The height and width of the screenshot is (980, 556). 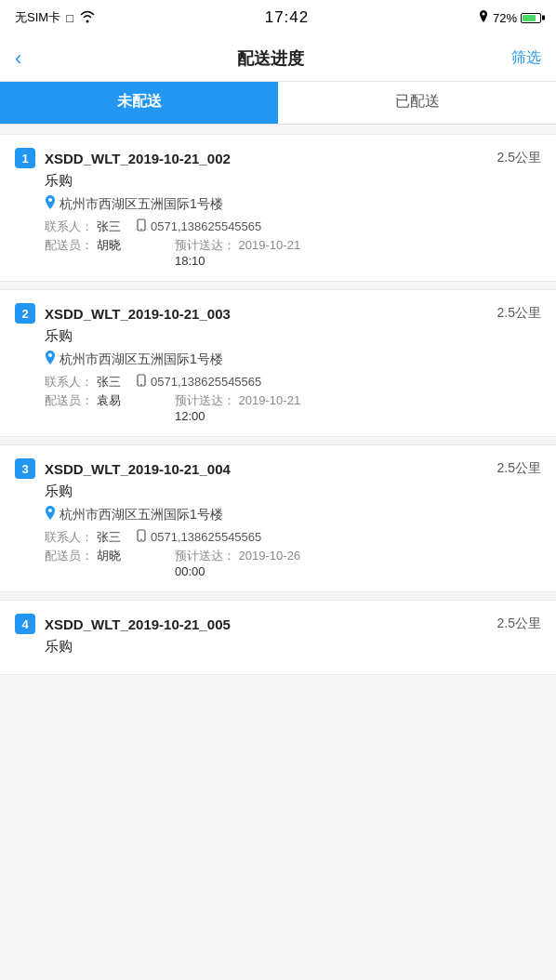 What do you see at coordinates (278, 407) in the screenshot?
I see `delivery-row: 配送员： 袁易 预计送达： 2019-10-21 12:00` at bounding box center [278, 407].